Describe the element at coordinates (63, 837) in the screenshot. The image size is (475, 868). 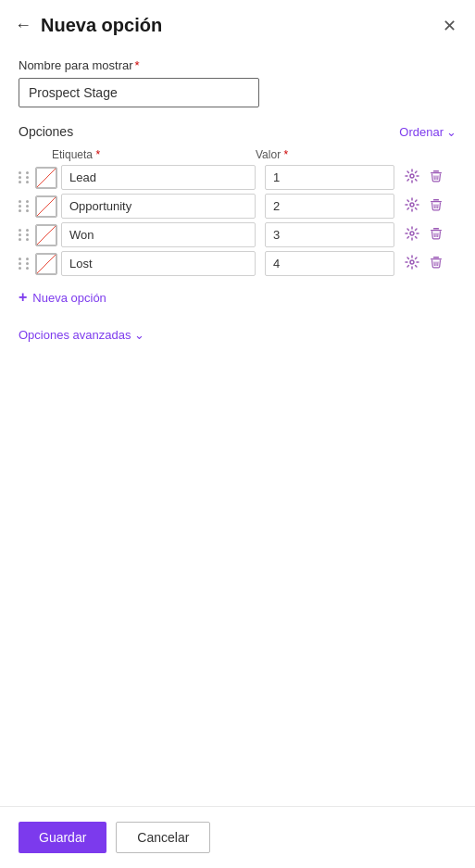
I see `save-button: Guardar` at that location.